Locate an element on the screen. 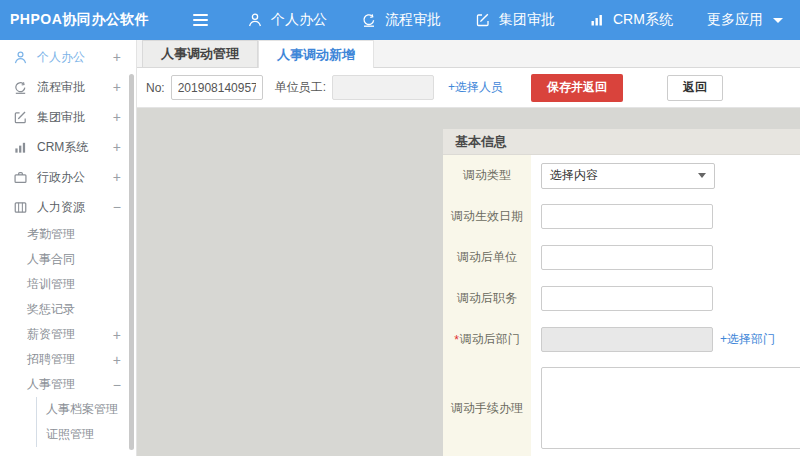 This screenshot has width=800, height=456. employee-input is located at coordinates (383, 88).